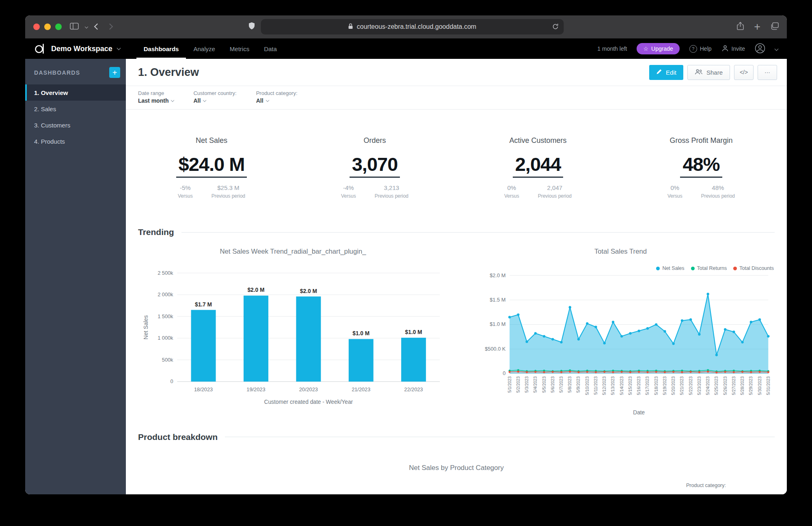 The width and height of the screenshot is (812, 526). Describe the element at coordinates (718, 188) in the screenshot. I see `kpi-previous-value: 48%` at that location.